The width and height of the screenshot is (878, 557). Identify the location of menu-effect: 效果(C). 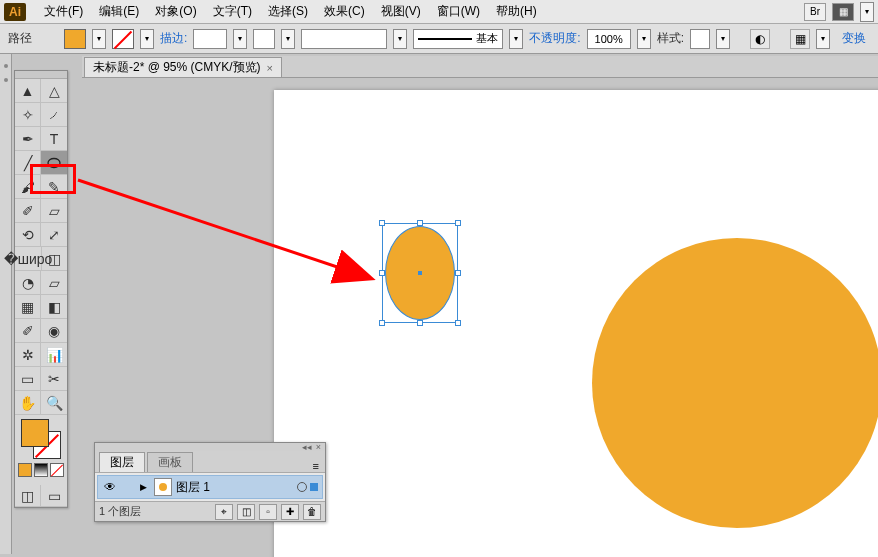
(344, 12).